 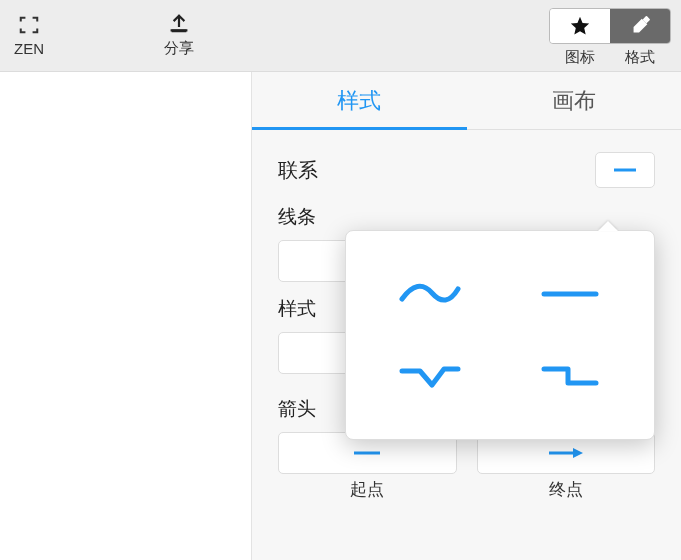 I want to click on relation-label: 联系, so click(x=298, y=170).